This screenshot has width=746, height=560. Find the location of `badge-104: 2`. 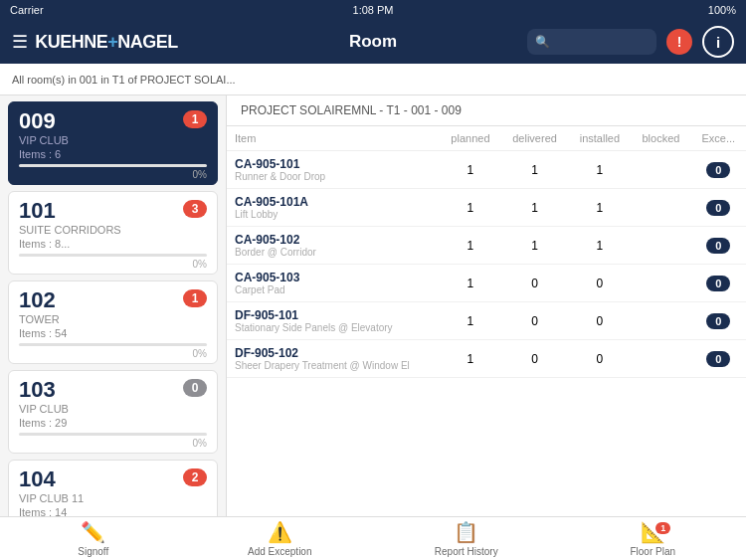

badge-104: 2 is located at coordinates (195, 477).